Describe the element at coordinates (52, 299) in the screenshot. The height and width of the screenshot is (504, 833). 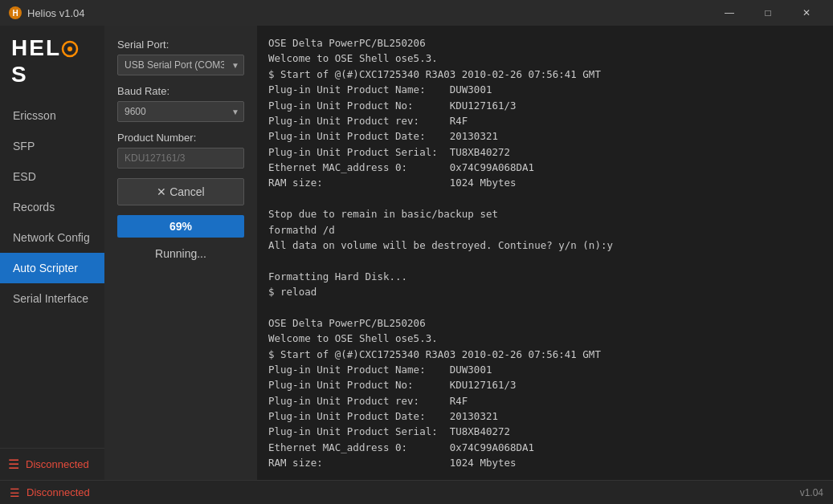
I see `sidebar-item-serial-interface: Serial Interface` at that location.